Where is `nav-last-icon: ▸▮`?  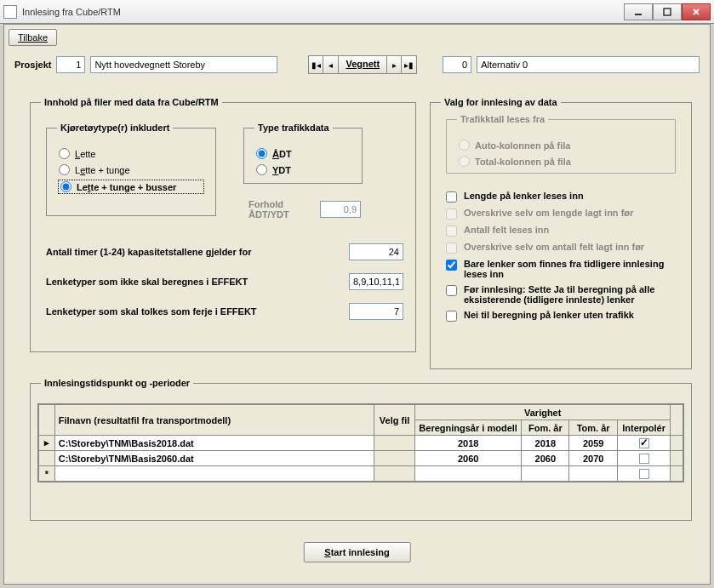 nav-last-icon: ▸▮ is located at coordinates (409, 65).